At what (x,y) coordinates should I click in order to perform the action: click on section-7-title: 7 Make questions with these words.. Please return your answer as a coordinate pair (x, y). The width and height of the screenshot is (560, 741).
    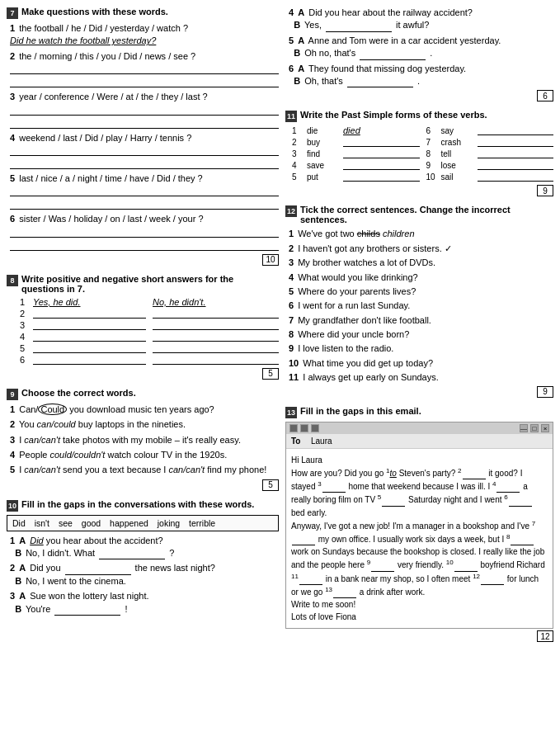
    Looking at the image, I should click on (143, 13).